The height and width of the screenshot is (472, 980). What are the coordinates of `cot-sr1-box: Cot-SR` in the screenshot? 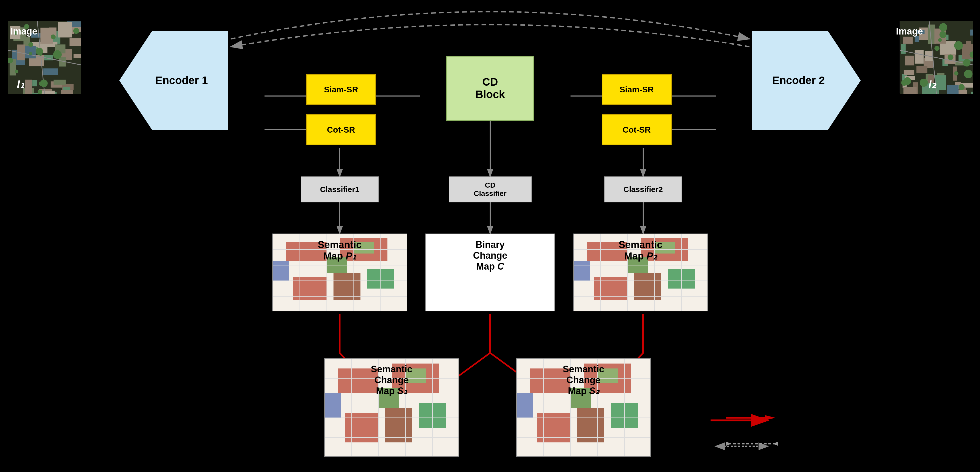 It's located at (341, 130).